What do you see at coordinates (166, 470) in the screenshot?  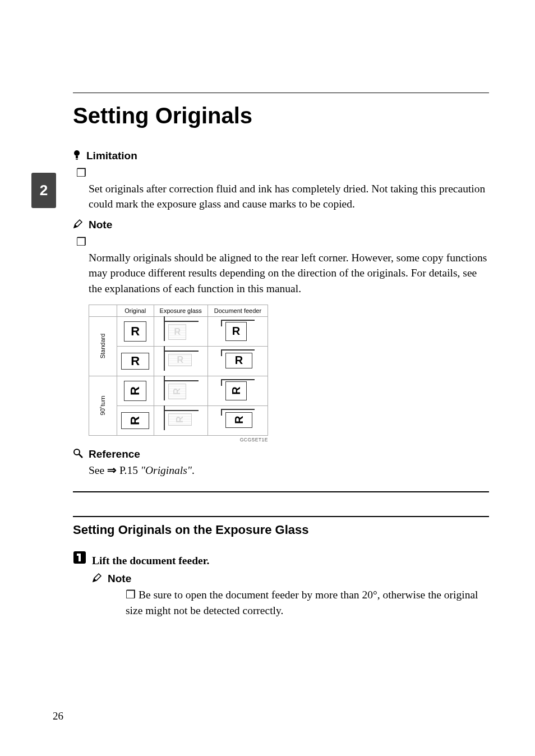 I see `reference-title: "Originals"` at bounding box center [166, 470].